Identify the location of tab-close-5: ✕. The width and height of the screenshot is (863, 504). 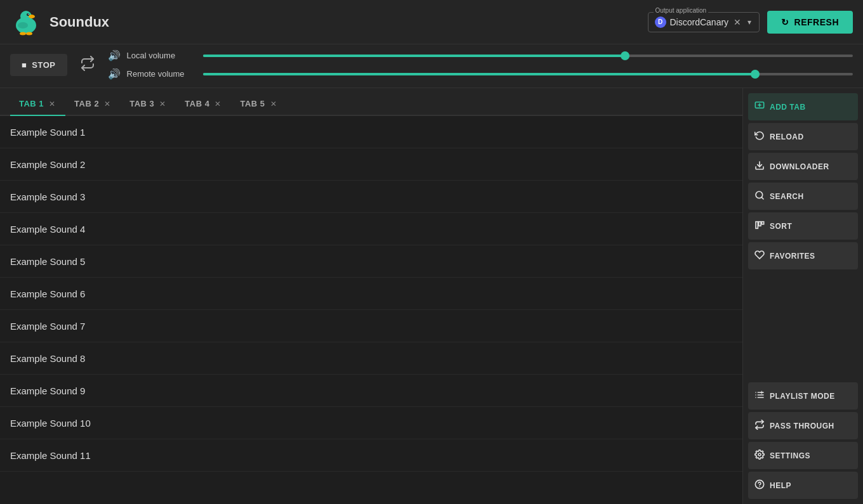
(273, 104).